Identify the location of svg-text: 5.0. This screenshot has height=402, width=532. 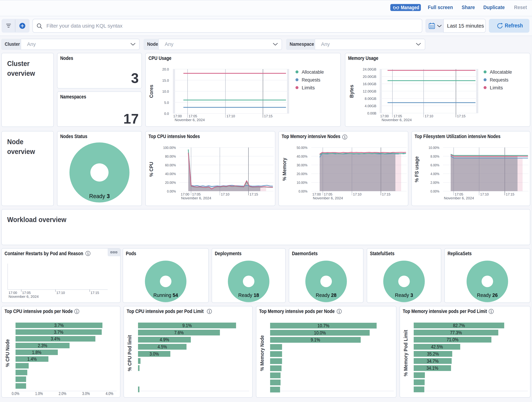
(166, 102).